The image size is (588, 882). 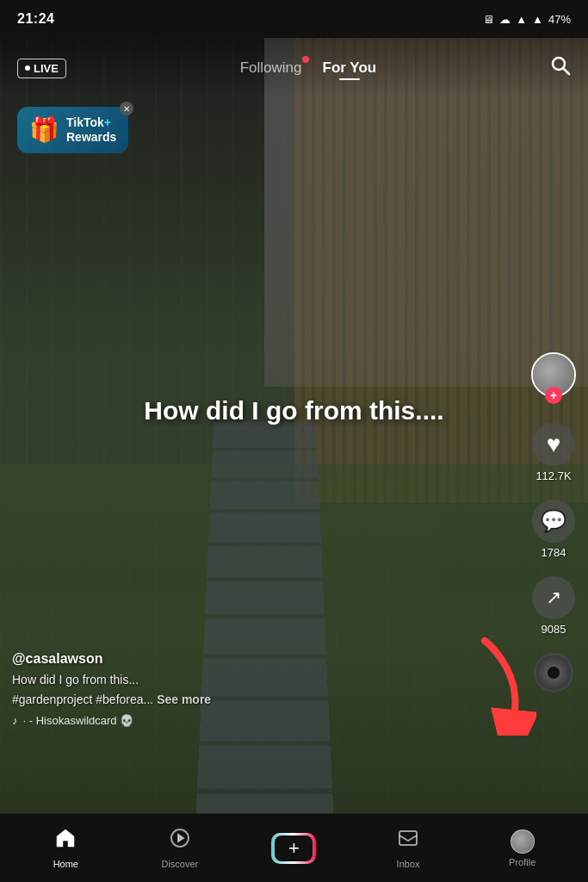 I want to click on music-disc-inner, so click(x=554, y=673).